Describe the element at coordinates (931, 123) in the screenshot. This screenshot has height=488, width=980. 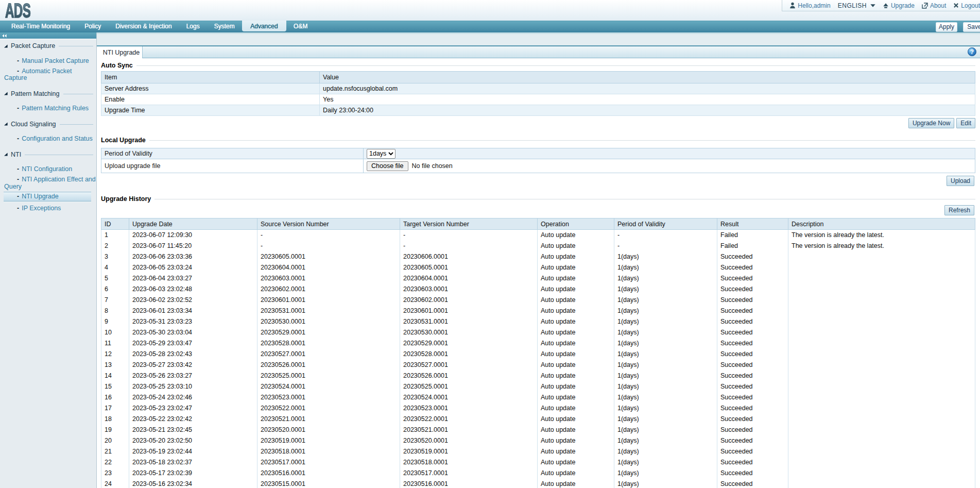
I see `upgrade-now-button: Upgrade Now` at that location.